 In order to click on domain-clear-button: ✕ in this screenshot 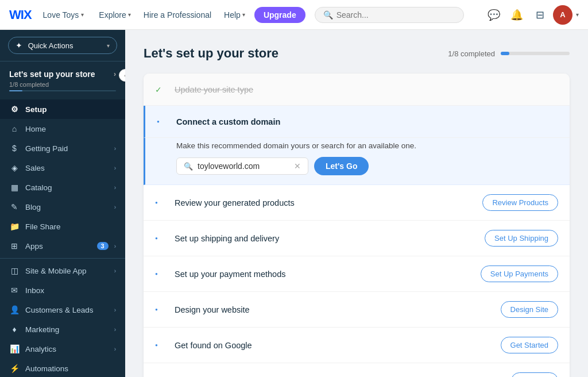, I will do `click(297, 166)`.